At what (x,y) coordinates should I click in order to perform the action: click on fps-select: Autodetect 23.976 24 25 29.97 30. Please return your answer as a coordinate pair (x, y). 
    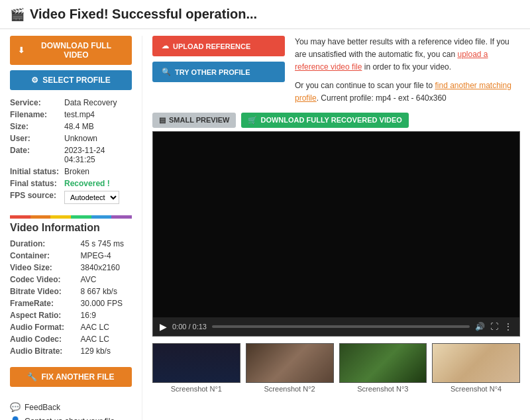
    Looking at the image, I should click on (98, 197).